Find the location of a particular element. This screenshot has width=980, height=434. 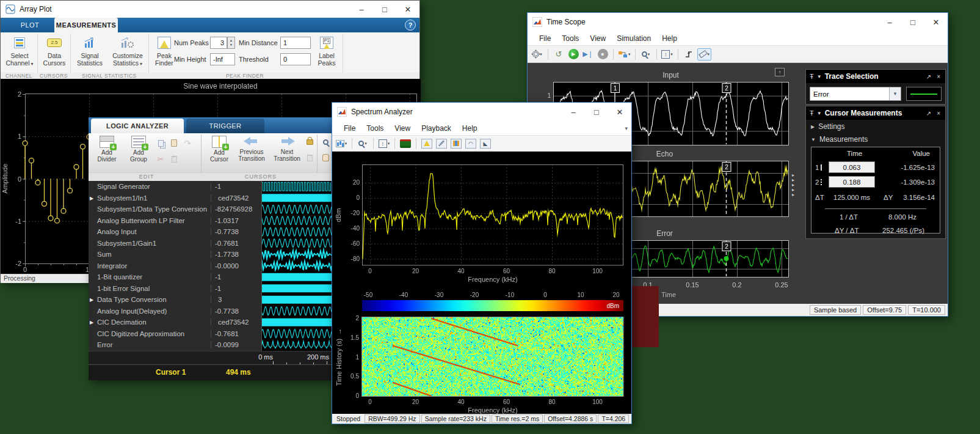

trigger-button is located at coordinates (689, 54).